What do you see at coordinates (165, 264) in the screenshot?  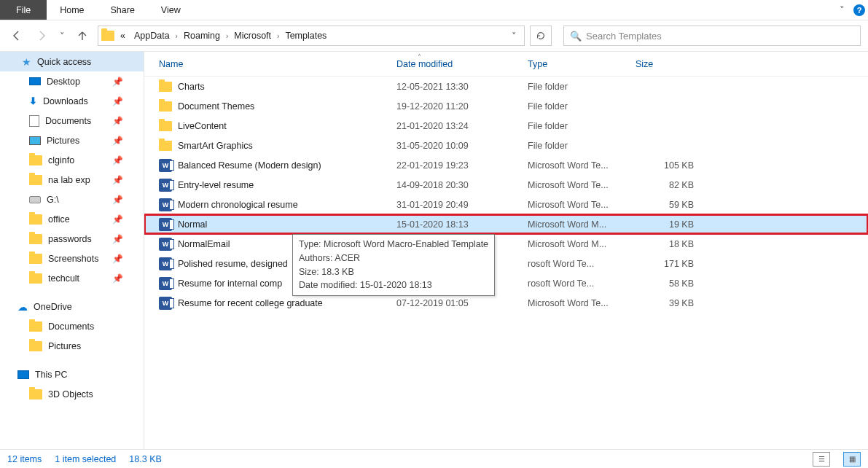 I see `word-icon: W` at bounding box center [165, 264].